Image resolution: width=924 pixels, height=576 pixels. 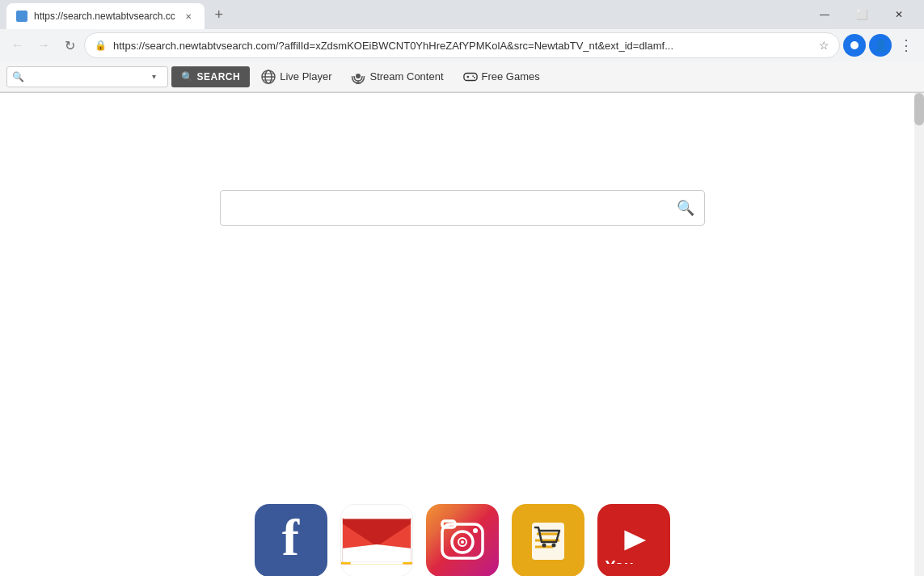 I want to click on center-search-icon: 🔍, so click(x=686, y=208).